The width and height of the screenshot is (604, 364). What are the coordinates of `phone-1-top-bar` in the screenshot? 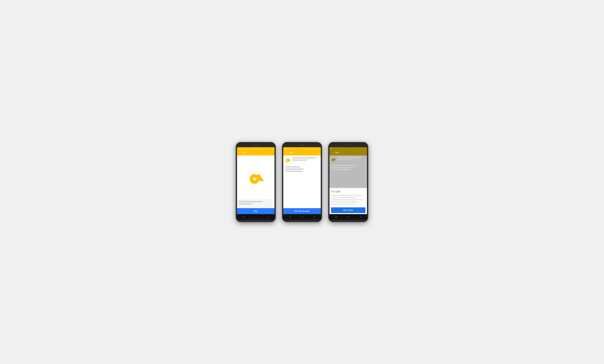 It's located at (256, 145).